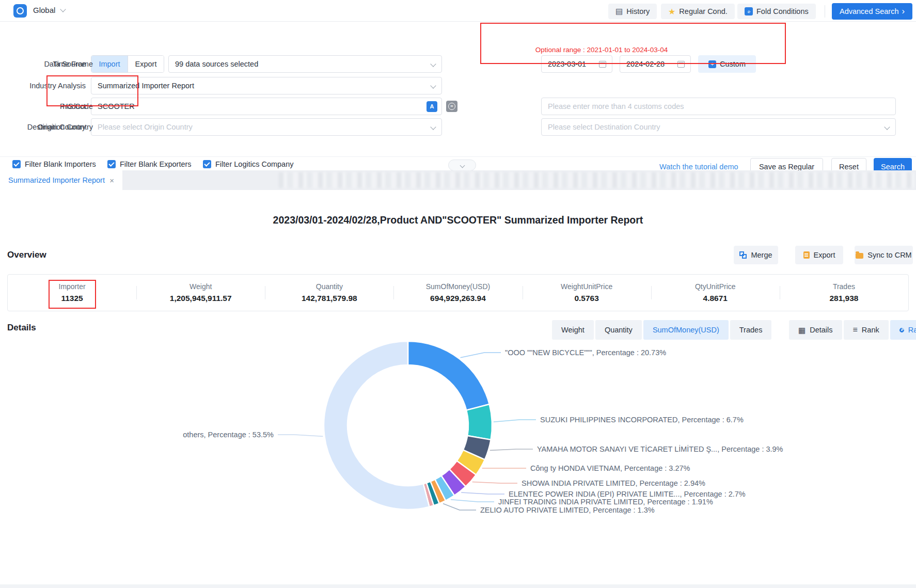 Image resolution: width=916 pixels, height=588 pixels. I want to click on chart-label: Công ty HONDA VIETNAM, Percentage : 3.27…, so click(610, 468).